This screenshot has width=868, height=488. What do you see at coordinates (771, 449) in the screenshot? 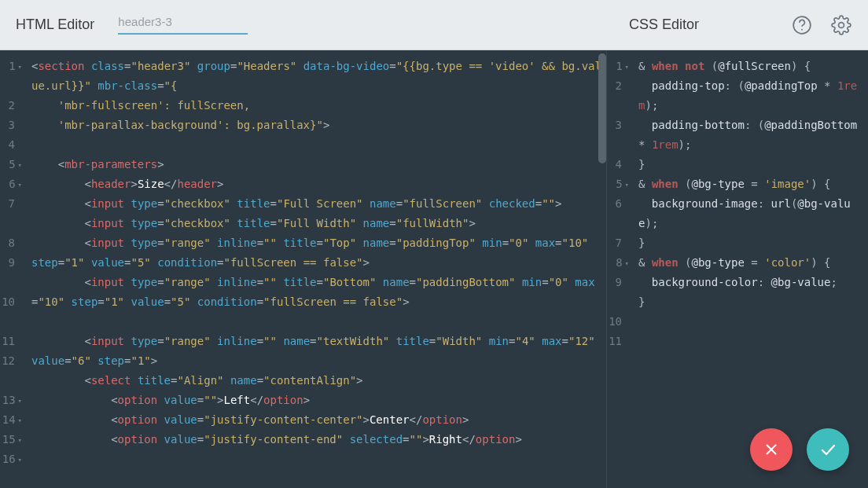
I see `cancel-button` at bounding box center [771, 449].